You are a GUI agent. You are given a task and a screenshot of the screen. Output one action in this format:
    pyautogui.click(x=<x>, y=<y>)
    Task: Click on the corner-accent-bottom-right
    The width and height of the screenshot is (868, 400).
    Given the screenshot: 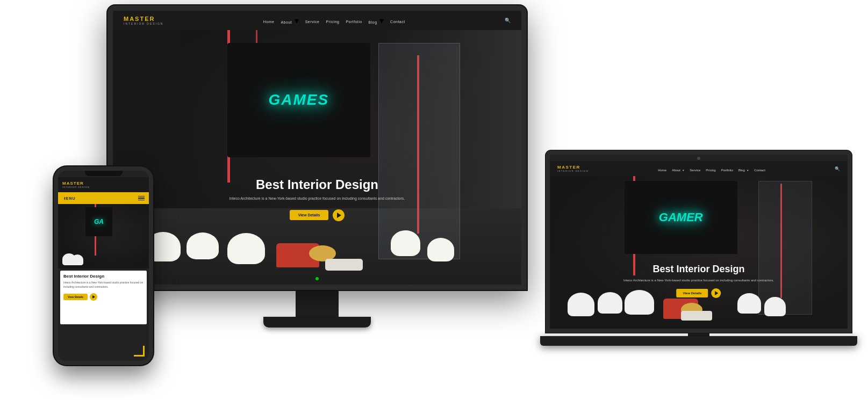 What is the action you would take?
    pyautogui.click(x=139, y=351)
    